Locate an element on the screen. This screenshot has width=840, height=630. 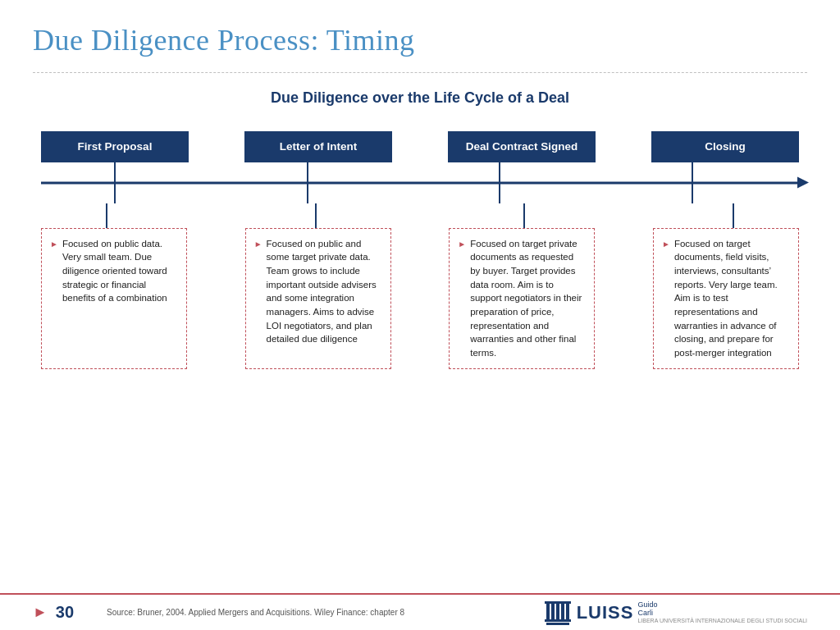
desc-box-closing: ► Focused on target documents, field vis… is located at coordinates (726, 299).